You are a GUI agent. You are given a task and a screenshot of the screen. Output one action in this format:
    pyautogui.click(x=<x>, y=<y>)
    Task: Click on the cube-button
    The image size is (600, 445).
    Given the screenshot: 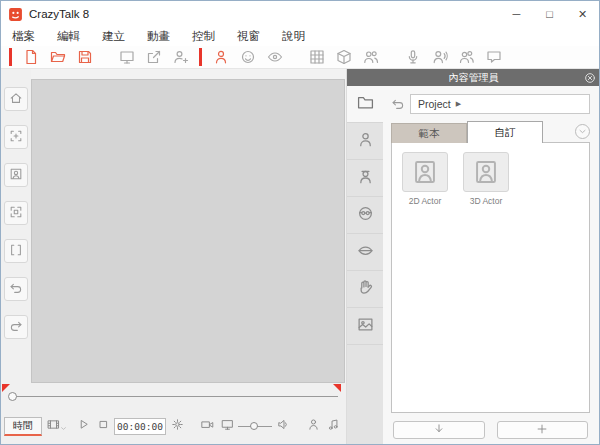 What is the action you would take?
    pyautogui.click(x=344, y=57)
    